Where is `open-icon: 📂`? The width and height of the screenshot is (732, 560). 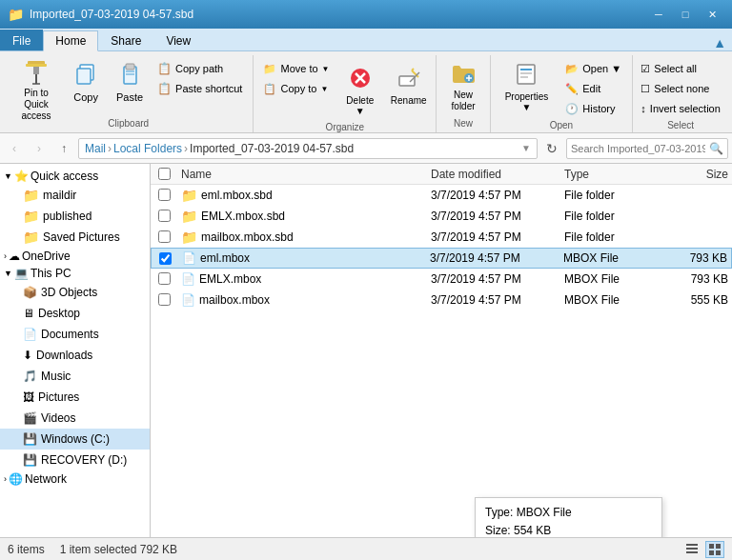
open-icon: 📂 is located at coordinates (572, 69).